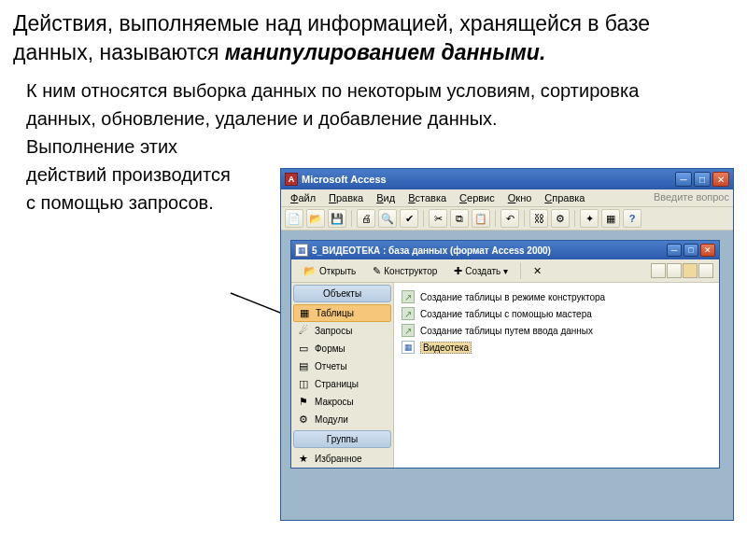 The width and height of the screenshot is (747, 560). I want to click on nav-item-макросы: ⚑Макросы, so click(342, 401).